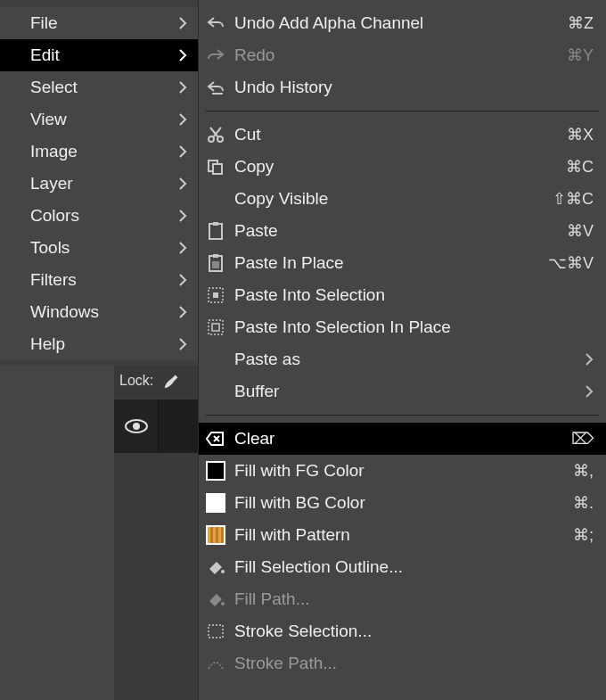 This screenshot has height=700, width=606. I want to click on menu-item-label: Fill with Pattern, so click(400, 535).